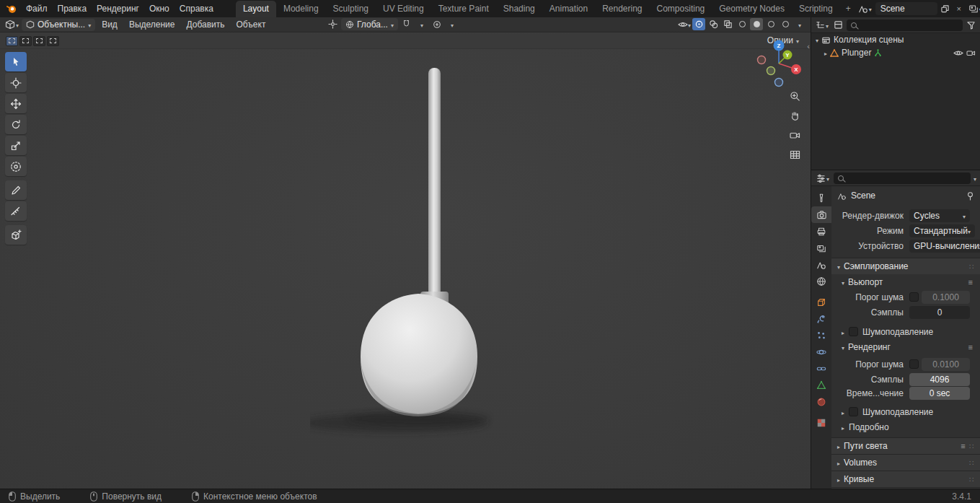  What do you see at coordinates (16, 191) in the screenshot?
I see `annotate-tool` at bounding box center [16, 191].